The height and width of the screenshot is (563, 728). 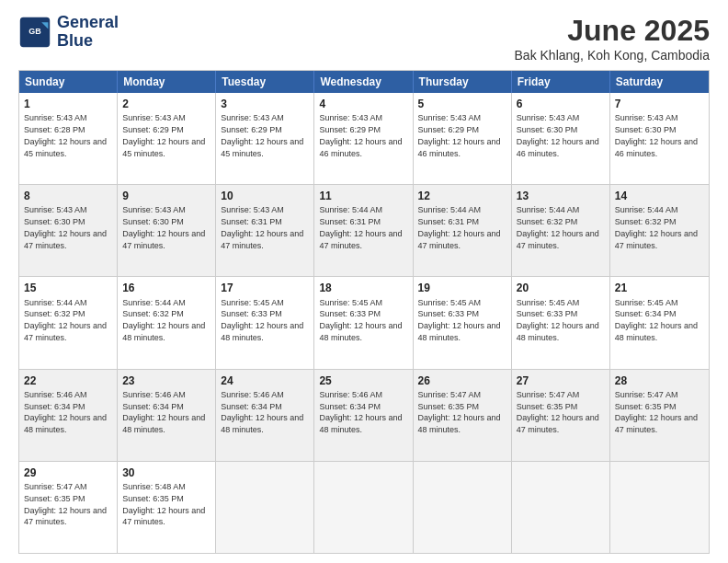 What do you see at coordinates (68, 32) in the screenshot?
I see `logo: GB General Blue` at bounding box center [68, 32].